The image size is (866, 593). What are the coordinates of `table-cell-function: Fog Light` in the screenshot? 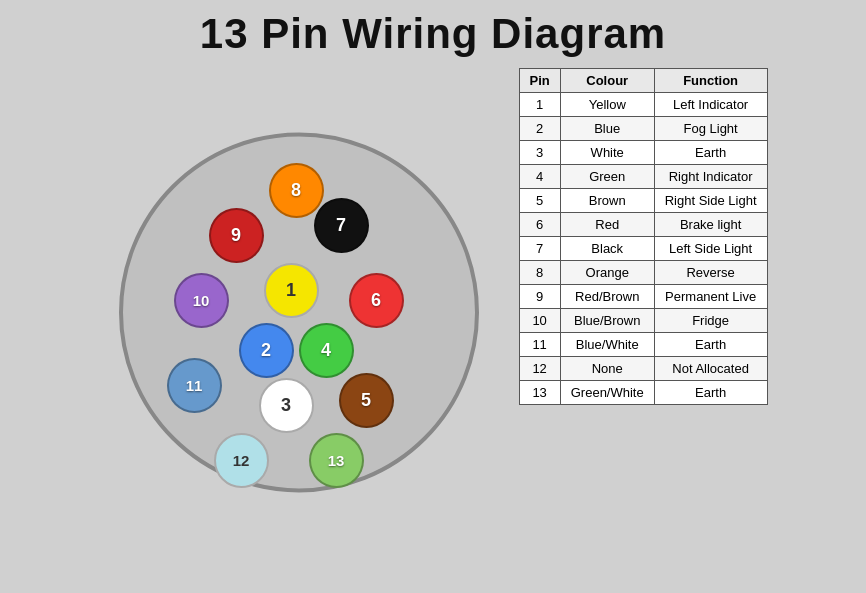 It's located at (710, 129).